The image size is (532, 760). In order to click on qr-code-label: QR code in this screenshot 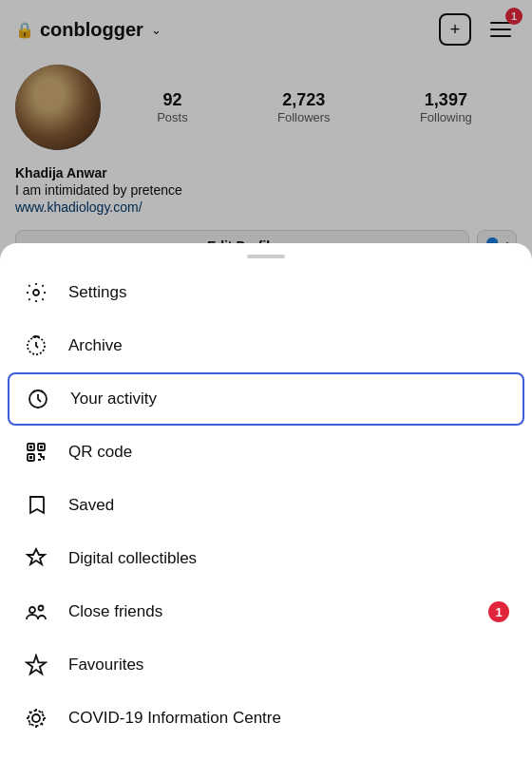, I will do `click(101, 452)`.